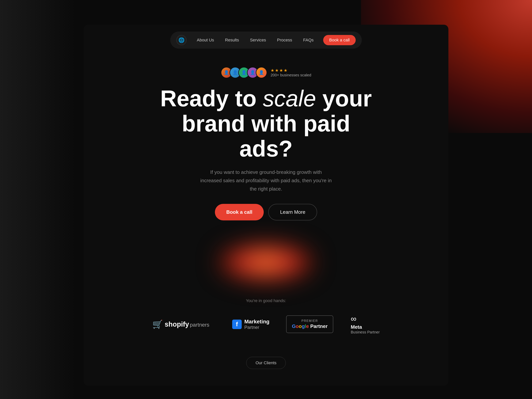 This screenshot has width=532, height=399. I want to click on nav-link-services: Services, so click(258, 40).